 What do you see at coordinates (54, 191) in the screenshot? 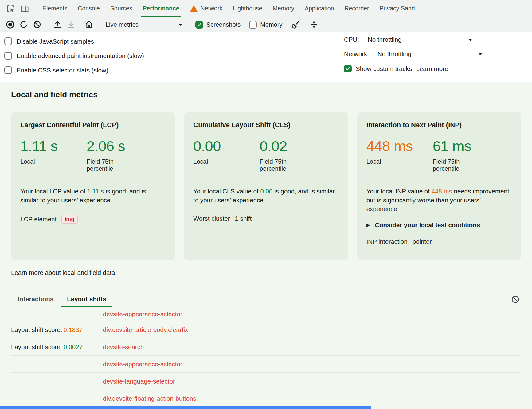
I see `desc-text: Your local LCP value of` at bounding box center [54, 191].